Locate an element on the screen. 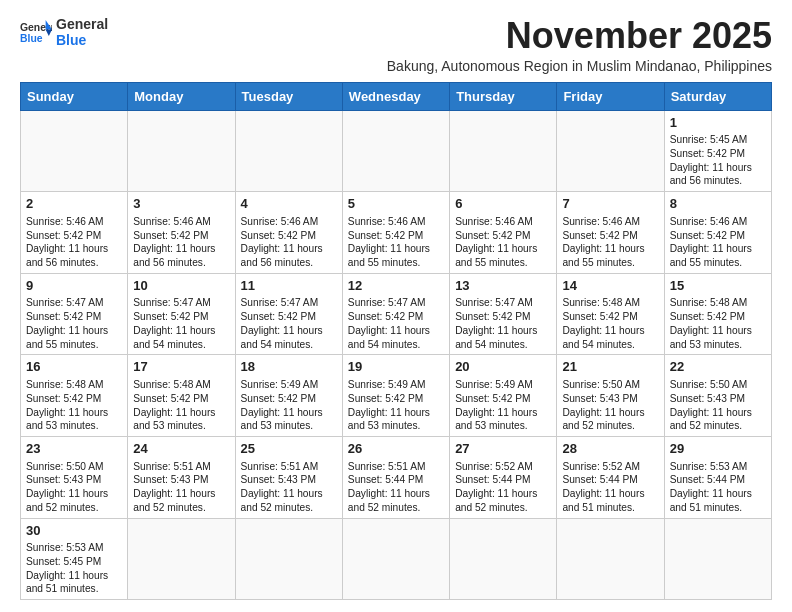  day-number: 25 is located at coordinates (289, 449).